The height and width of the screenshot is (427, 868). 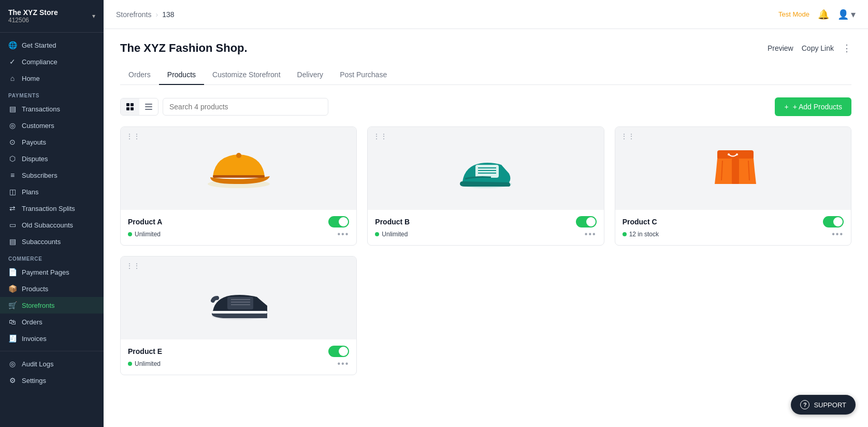 I want to click on product-a-name: Product A, so click(x=145, y=222).